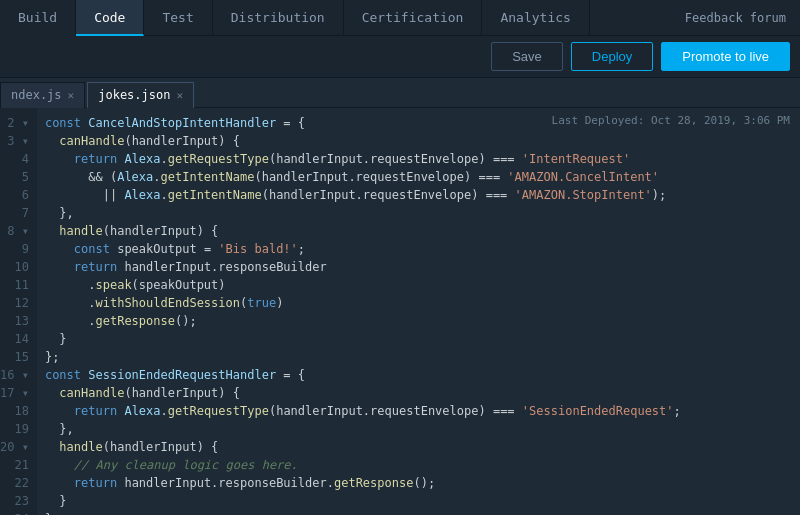 Image resolution: width=800 pixels, height=515 pixels. Describe the element at coordinates (400, 57) in the screenshot. I see `toolbar: Save Deploy Promote to live` at that location.